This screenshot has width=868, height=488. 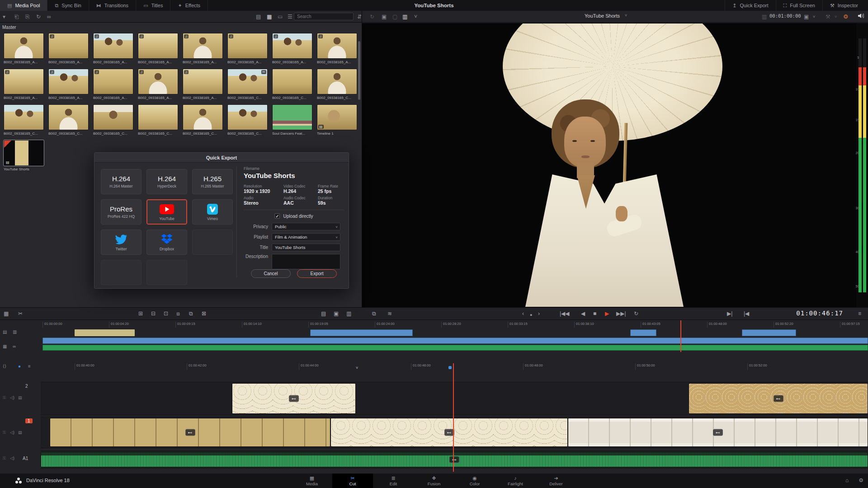 I want to click on panel-toggle-tab: ⧓ Transitions, so click(x=113, y=5).